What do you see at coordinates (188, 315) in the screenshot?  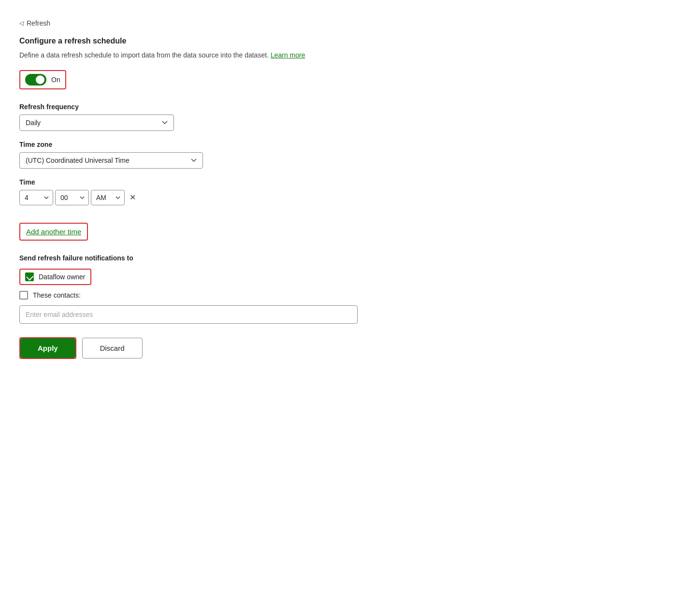 I see `email-input` at bounding box center [188, 315].